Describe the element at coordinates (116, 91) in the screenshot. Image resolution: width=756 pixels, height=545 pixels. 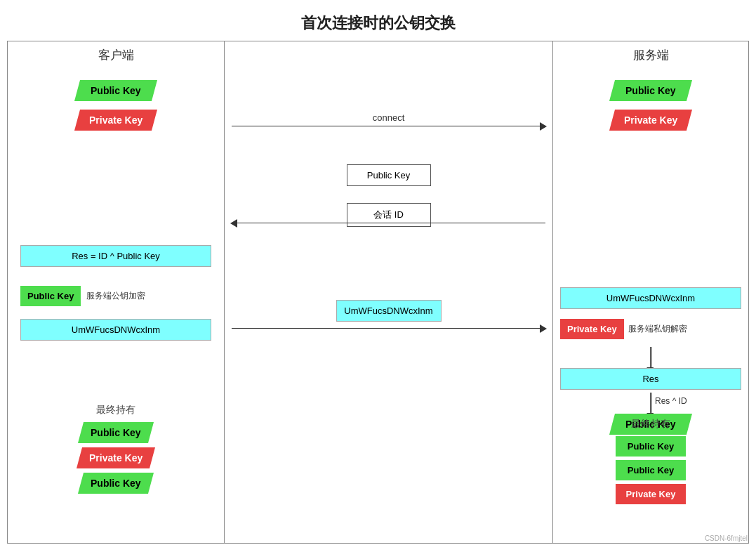
I see `client-public-key-top: Public Key` at that location.